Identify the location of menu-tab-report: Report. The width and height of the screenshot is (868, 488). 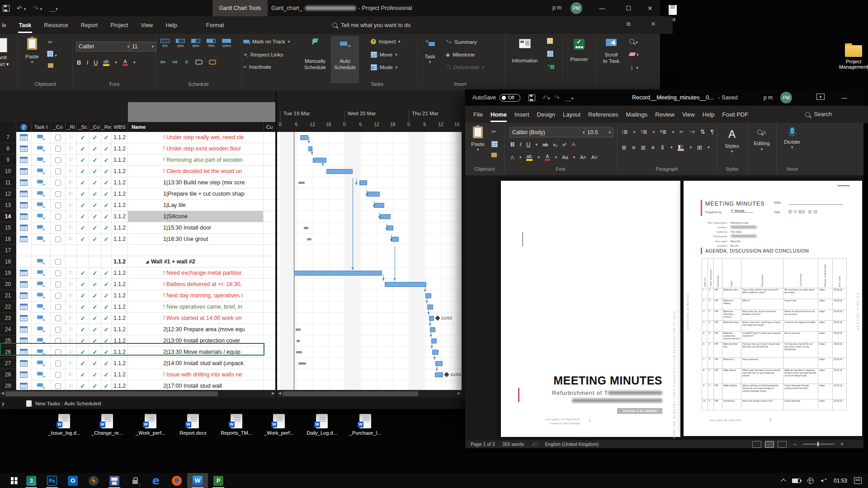
(90, 25).